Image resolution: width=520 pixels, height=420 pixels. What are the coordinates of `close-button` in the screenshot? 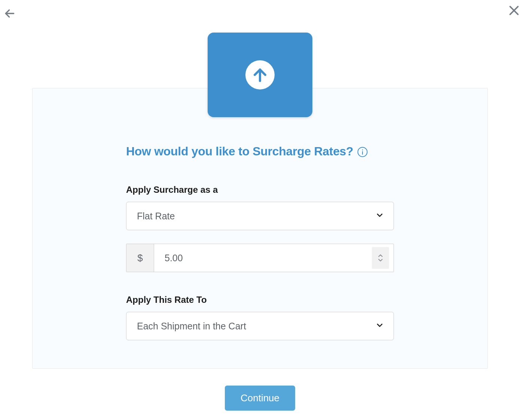 It's located at (514, 10).